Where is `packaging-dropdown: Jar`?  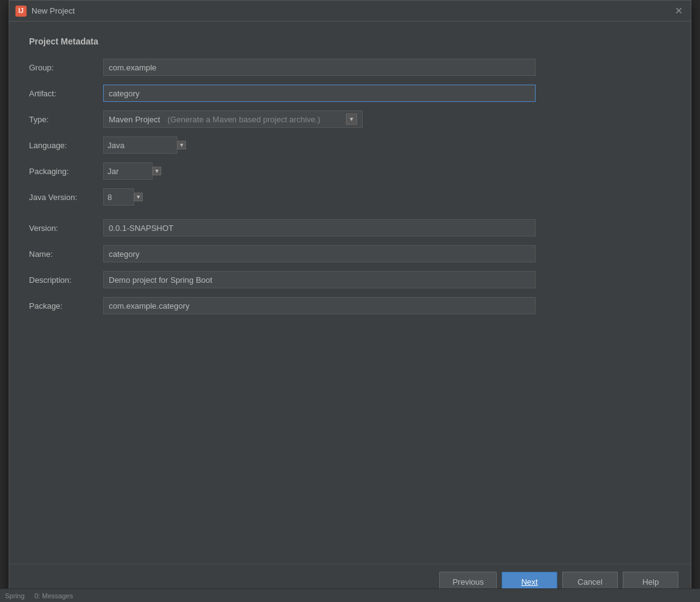
packaging-dropdown: Jar is located at coordinates (128, 171).